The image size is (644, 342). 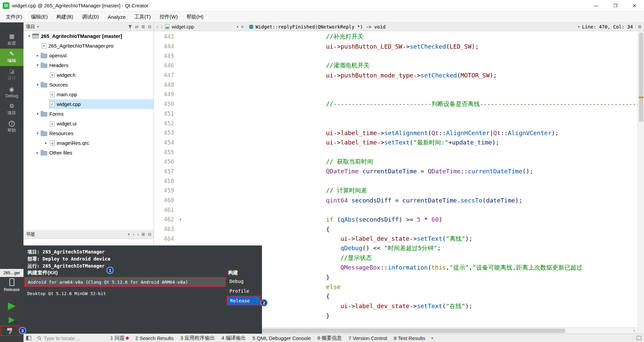 I want to click on filter-funnel-icon, so click(x=130, y=27).